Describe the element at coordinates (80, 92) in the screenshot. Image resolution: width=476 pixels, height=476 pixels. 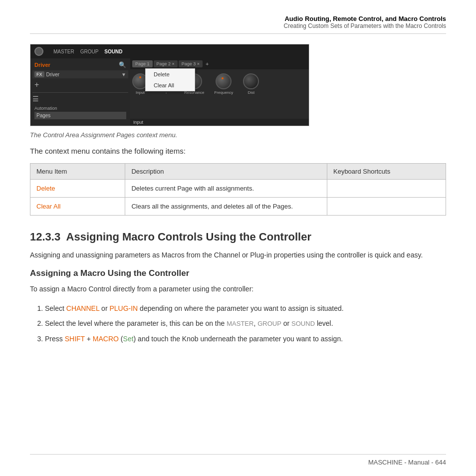
I see `maschine-left-panel: Driver 🔍 FX Driver ▼ + ☰ Automation Pag` at that location.